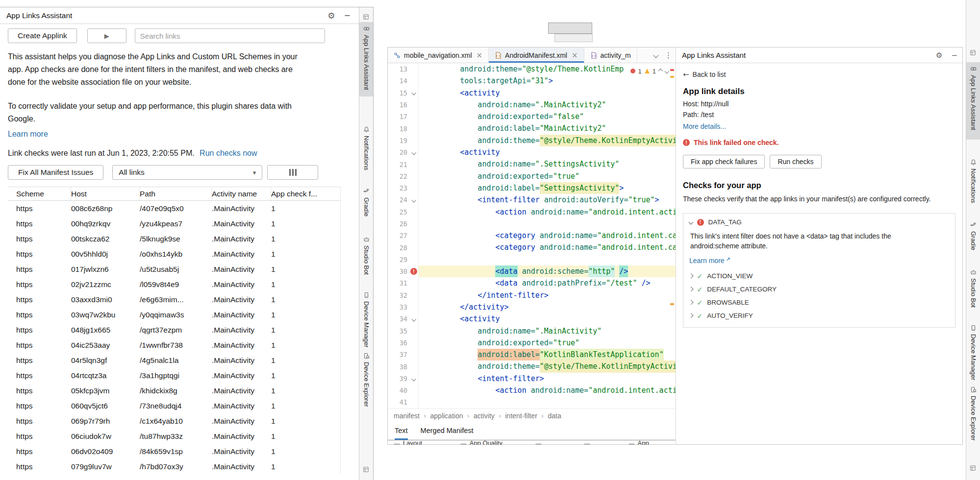 Image resolution: width=980 pixels, height=480 pixels. I want to click on breadcrumb-item-intent-filter: intent-filter, so click(521, 416).